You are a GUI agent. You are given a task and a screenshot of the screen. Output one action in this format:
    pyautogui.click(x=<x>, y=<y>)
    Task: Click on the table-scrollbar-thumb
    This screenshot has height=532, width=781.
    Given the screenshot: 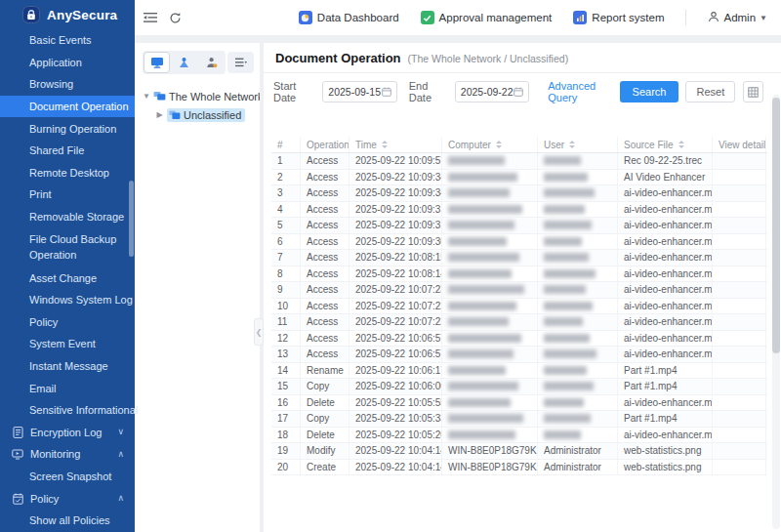 What is the action you would take?
    pyautogui.click(x=776, y=225)
    